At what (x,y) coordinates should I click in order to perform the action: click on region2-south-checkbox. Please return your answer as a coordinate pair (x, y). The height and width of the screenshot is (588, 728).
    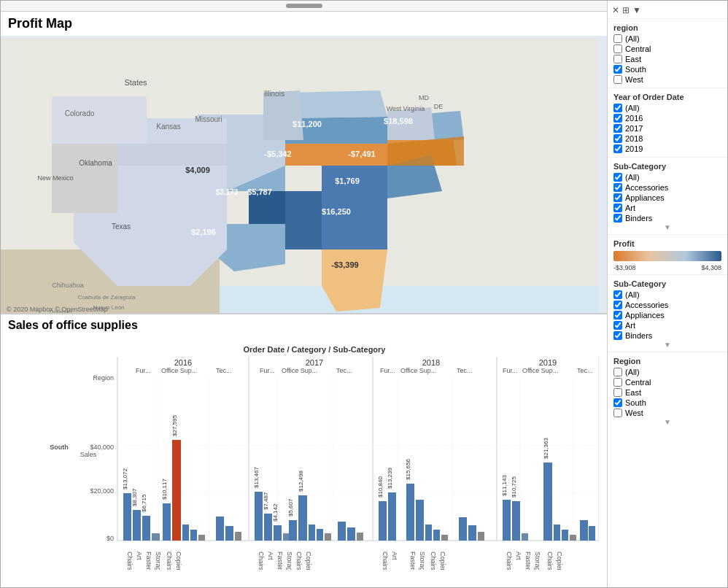
    Looking at the image, I should click on (618, 403).